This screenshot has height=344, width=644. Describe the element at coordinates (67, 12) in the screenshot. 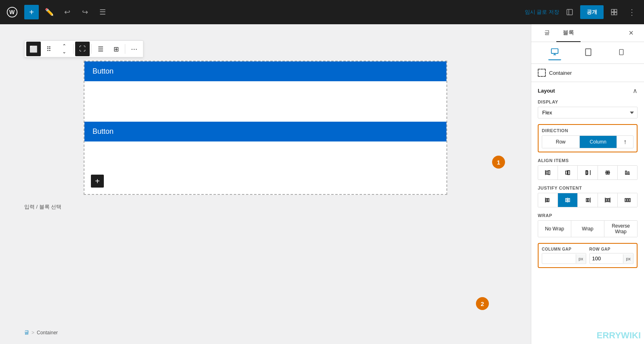

I see `undo-button: ↩` at that location.